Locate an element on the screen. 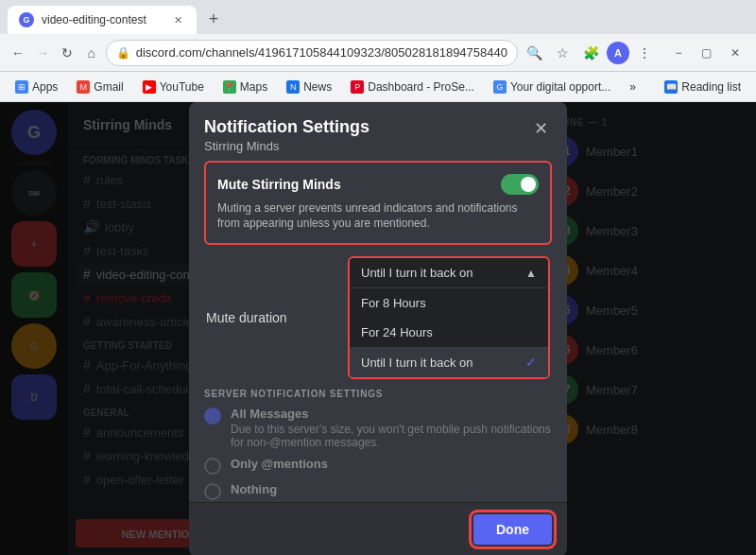  bookmarks-bar: ⊞ Apps M Gmail ▶ YouTube 📍 Maps N News P… is located at coordinates (378, 87).